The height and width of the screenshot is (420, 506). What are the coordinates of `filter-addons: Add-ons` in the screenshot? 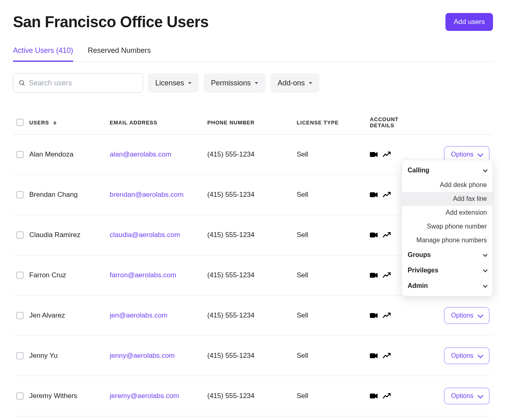 It's located at (295, 83).